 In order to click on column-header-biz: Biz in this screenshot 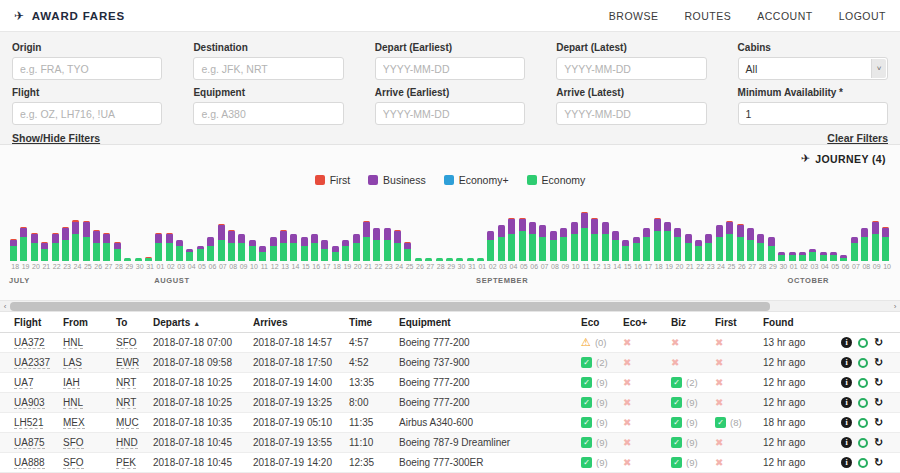, I will do `click(689, 322)`.